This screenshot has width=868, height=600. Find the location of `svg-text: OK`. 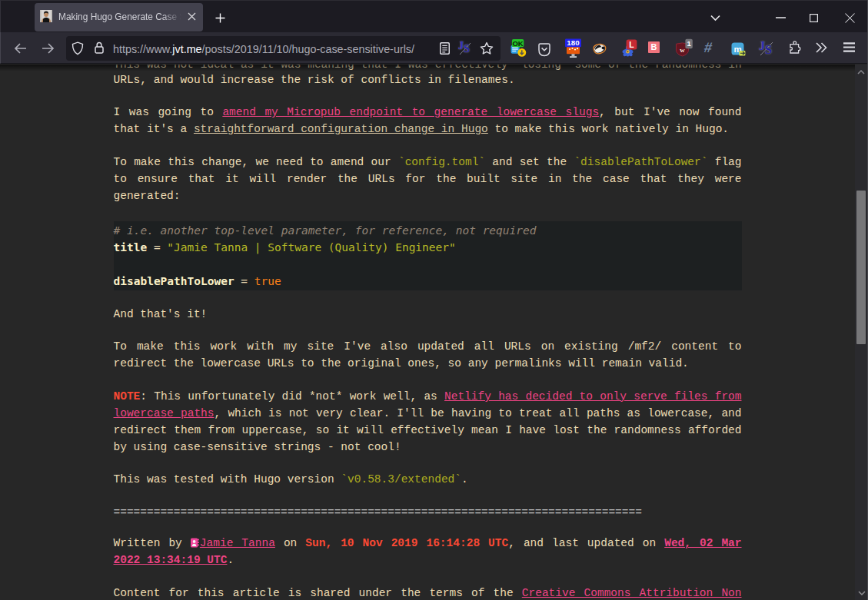

svg-text: OK is located at coordinates (517, 43).